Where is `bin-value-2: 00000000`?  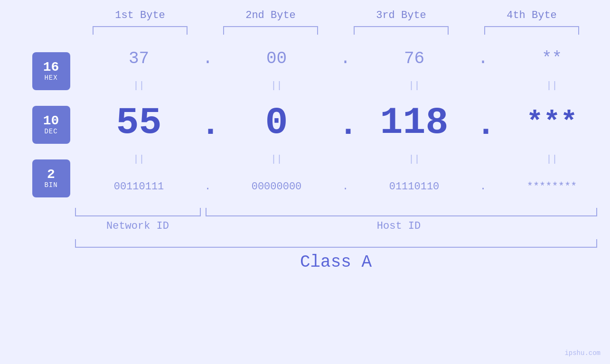
bin-value-2: 00000000 is located at coordinates (277, 187).